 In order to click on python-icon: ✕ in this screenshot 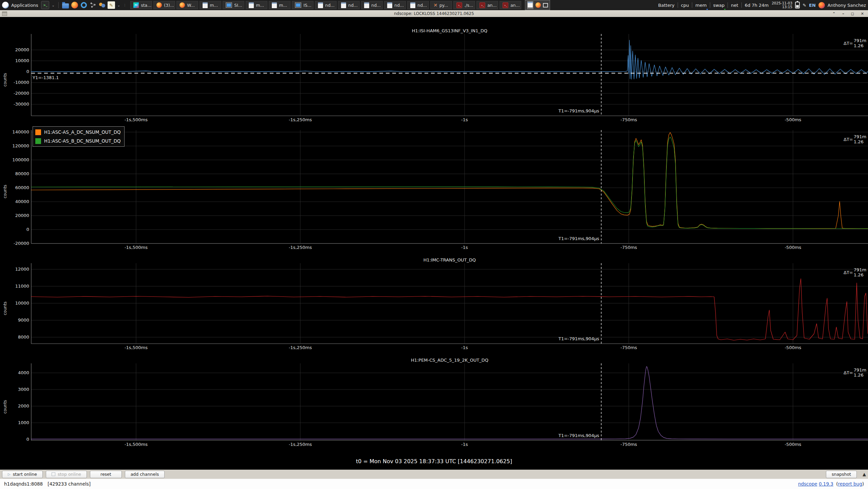, I will do `click(435, 5)`.